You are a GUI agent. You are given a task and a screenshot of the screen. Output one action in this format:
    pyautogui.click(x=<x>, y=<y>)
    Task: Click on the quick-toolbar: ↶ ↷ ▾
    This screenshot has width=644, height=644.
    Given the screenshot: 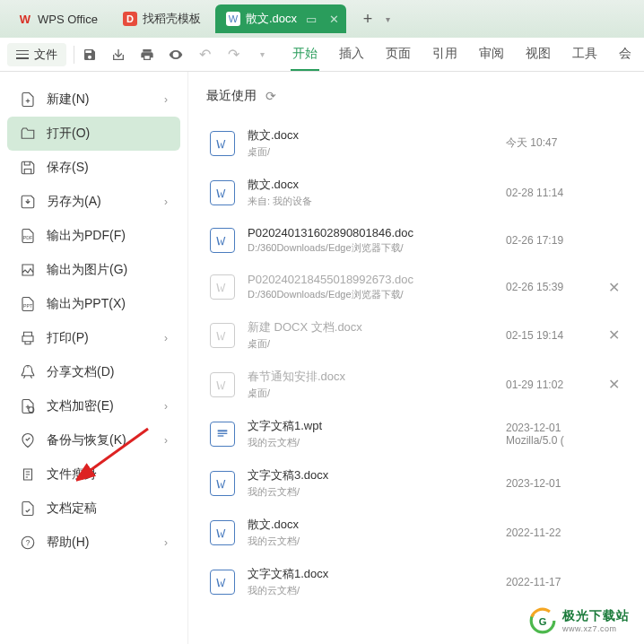 What is the action you would take?
    pyautogui.click(x=176, y=55)
    